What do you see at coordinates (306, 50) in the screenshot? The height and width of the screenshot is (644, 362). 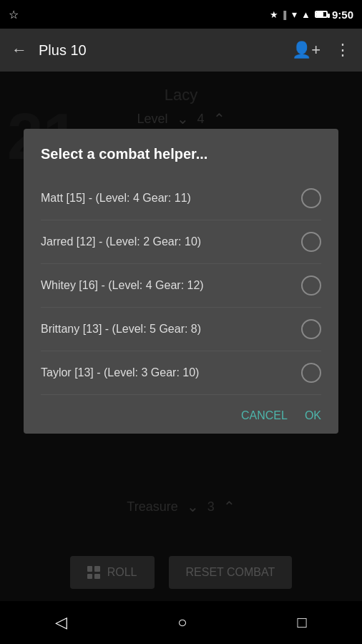 I see `add-person-icon: 👤+` at bounding box center [306, 50].